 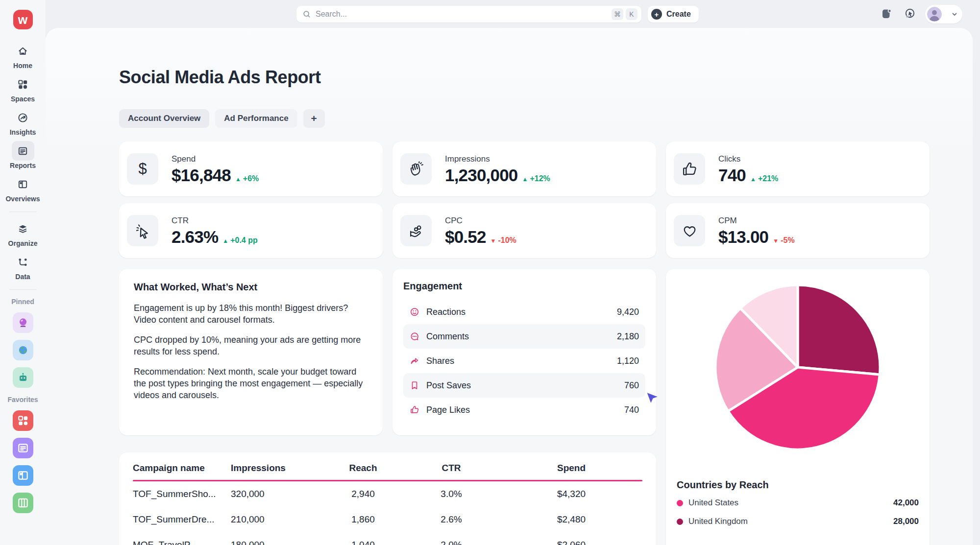 What do you see at coordinates (23, 51) in the screenshot?
I see `home-icon` at bounding box center [23, 51].